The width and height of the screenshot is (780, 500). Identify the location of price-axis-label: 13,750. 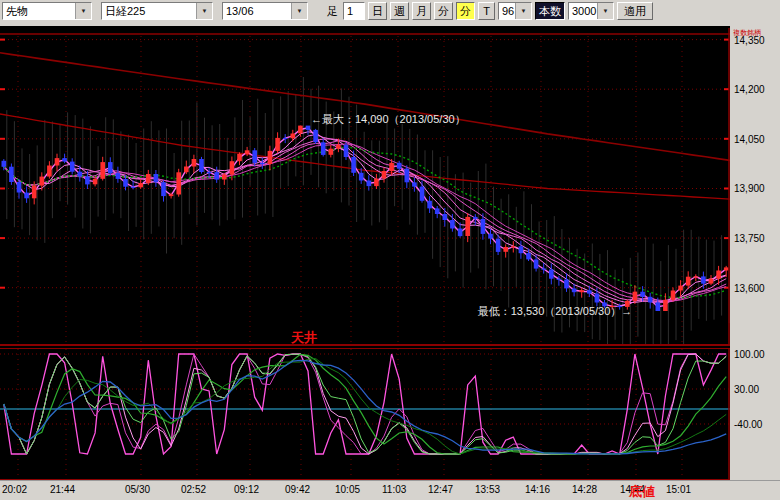
(750, 238).